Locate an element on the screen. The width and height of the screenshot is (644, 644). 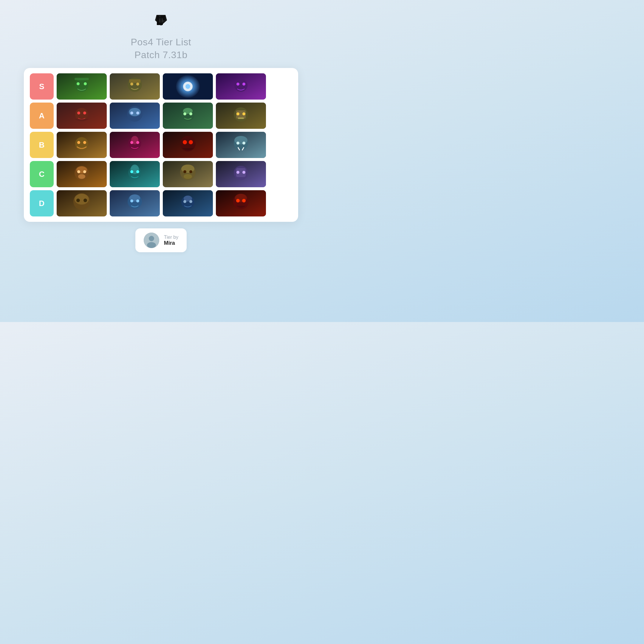
hero-pangolier is located at coordinates (82, 145).